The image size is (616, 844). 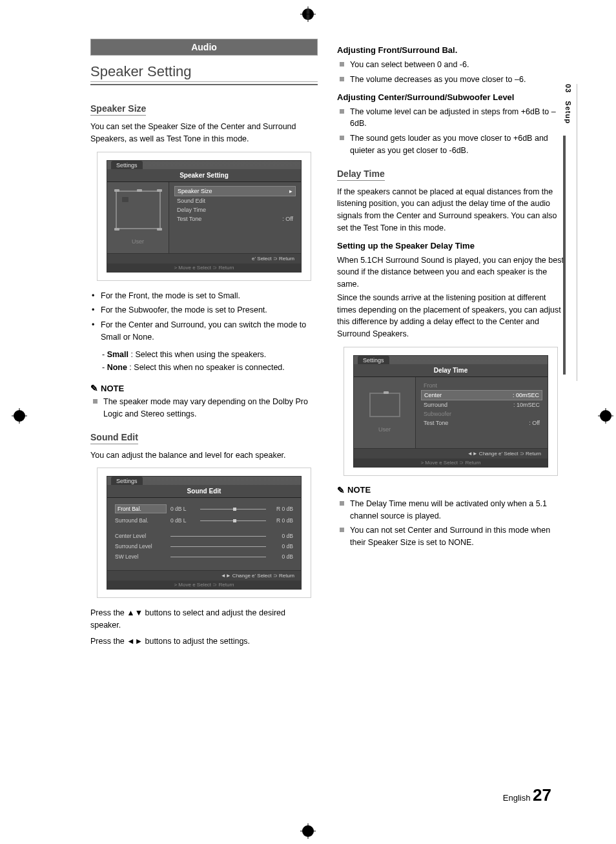 I want to click on press-leftright-text: Press the ◄► buttons to adjust the setti…, so click(x=204, y=642).